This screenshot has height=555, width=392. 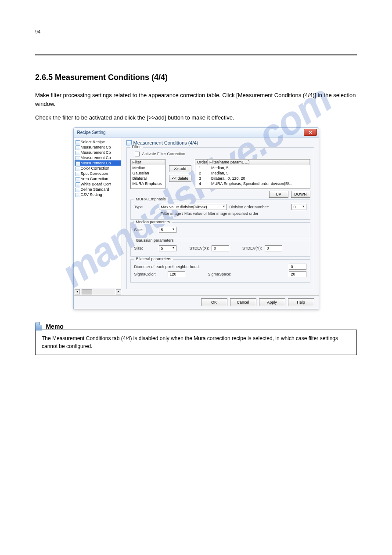 What do you see at coordinates (273, 248) in the screenshot?
I see `gaussian-stdevy-input: 0` at bounding box center [273, 248].